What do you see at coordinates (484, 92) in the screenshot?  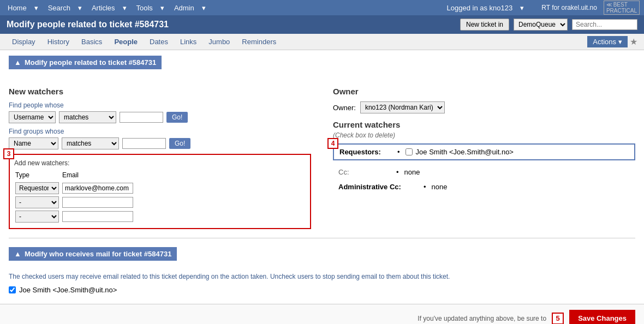 I see `owner-section-title: Owner` at bounding box center [484, 92].